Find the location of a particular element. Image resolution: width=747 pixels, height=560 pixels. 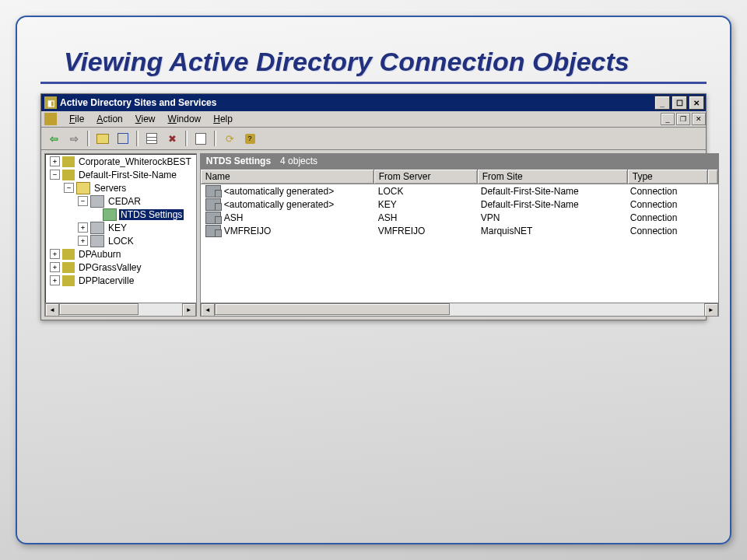

tree-item-label: NTDS Settings is located at coordinates (151, 215).